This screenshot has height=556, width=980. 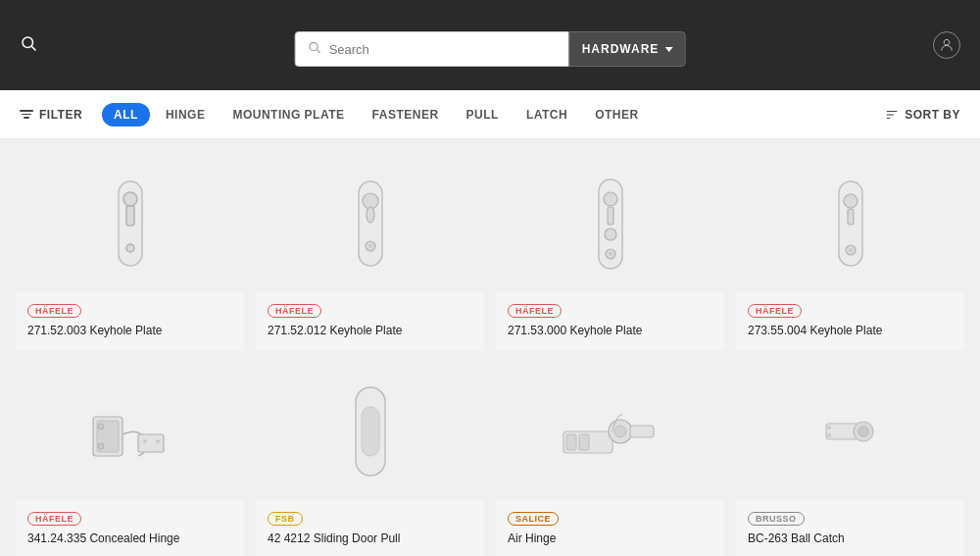 What do you see at coordinates (610, 539) in the screenshot?
I see `product-name: Air Hinge` at bounding box center [610, 539].